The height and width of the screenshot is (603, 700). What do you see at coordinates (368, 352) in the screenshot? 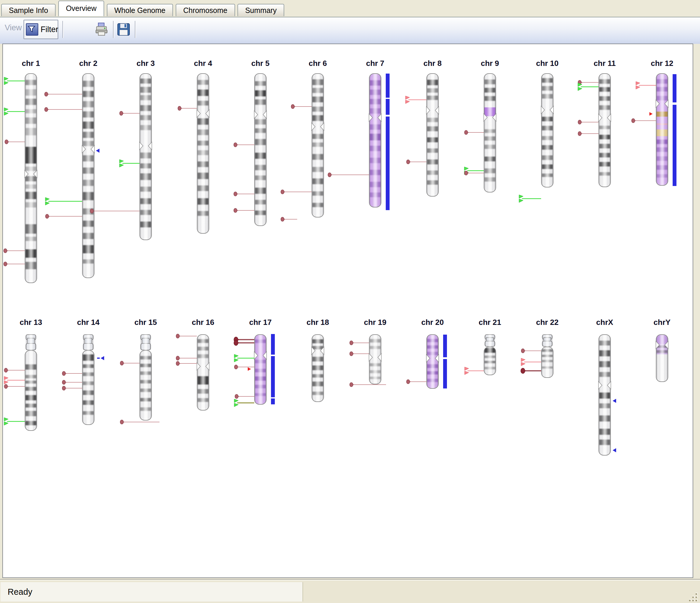
I see `chromosome-chr19: chr 19` at bounding box center [368, 352].